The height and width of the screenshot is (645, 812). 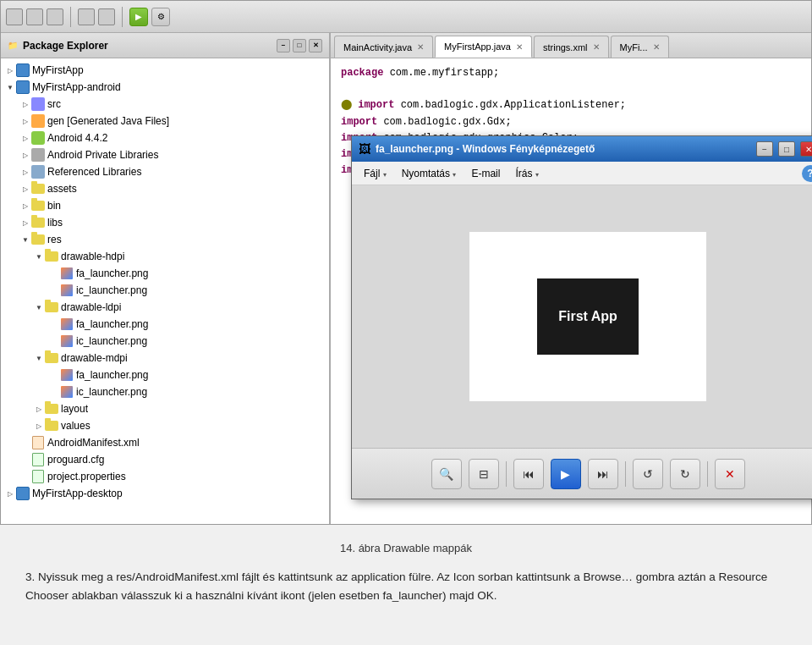 What do you see at coordinates (10, 493) in the screenshot?
I see `expand-arrow-desktop: ▷` at bounding box center [10, 493].